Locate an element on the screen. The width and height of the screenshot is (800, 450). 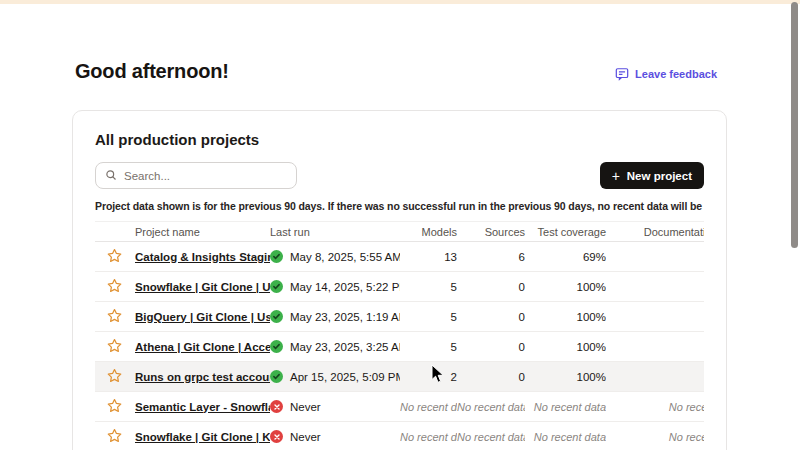
last-run-value: May 8, 2025, 5:55 AM BST is located at coordinates (345, 257).